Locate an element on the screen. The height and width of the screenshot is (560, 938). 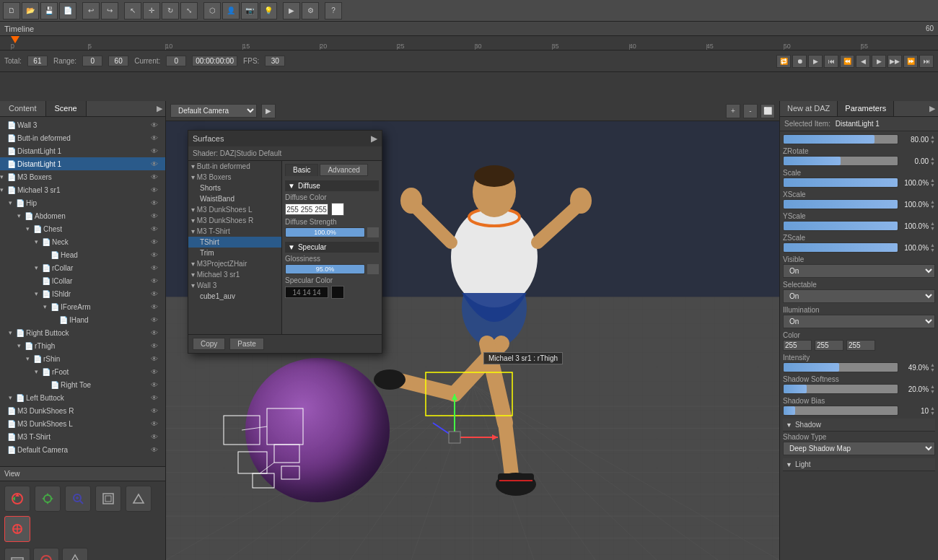
step-forward-end: ⏭ is located at coordinates (926, 61).